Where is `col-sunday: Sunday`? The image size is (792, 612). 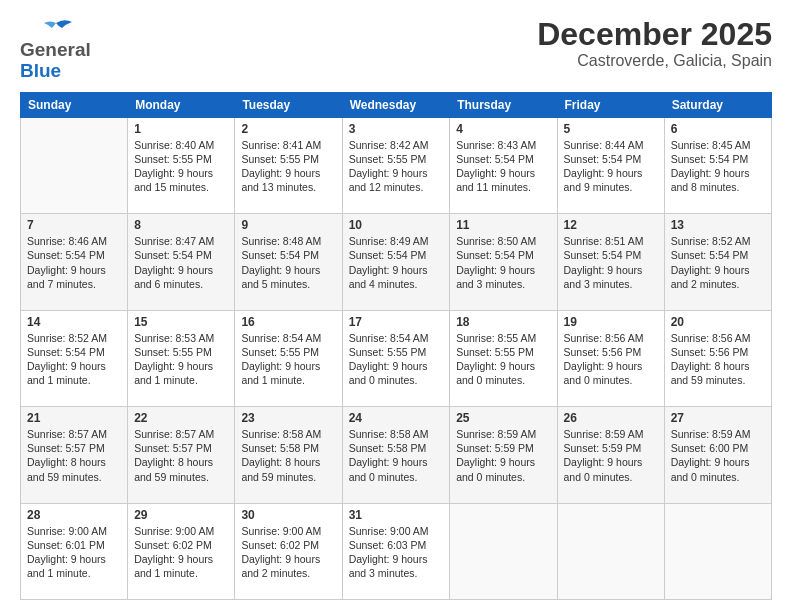
col-sunday: Sunday is located at coordinates (74, 104).